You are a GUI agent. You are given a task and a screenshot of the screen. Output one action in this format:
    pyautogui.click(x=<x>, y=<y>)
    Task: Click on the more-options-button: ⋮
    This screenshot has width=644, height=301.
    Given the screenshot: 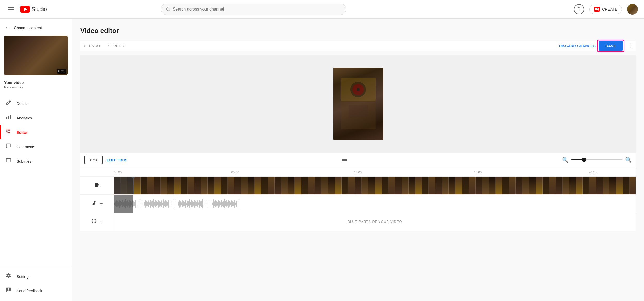 What is the action you would take?
    pyautogui.click(x=631, y=46)
    